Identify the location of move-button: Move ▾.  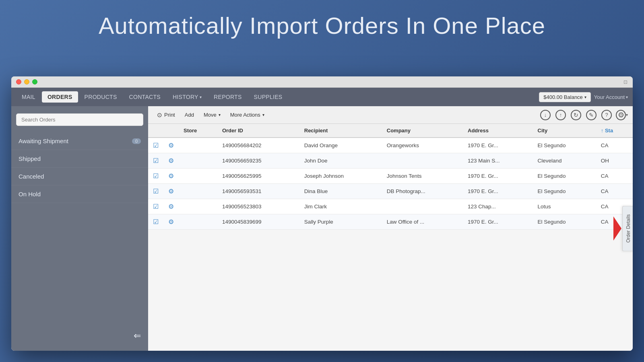
(212, 115).